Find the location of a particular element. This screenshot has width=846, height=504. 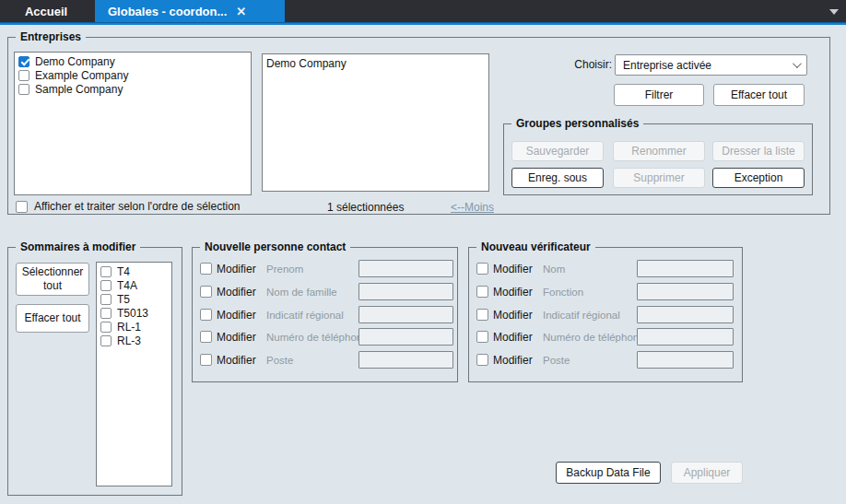

accent-line is located at coordinates (423, 24).